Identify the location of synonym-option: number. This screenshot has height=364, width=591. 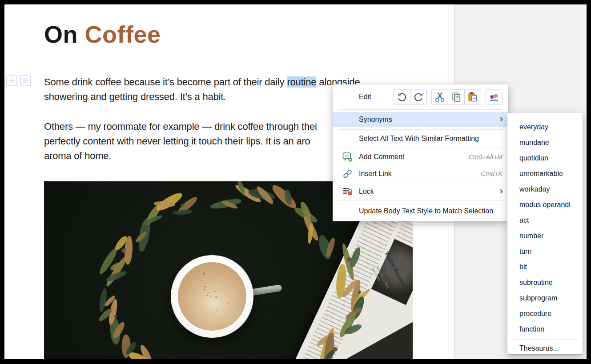
(545, 236).